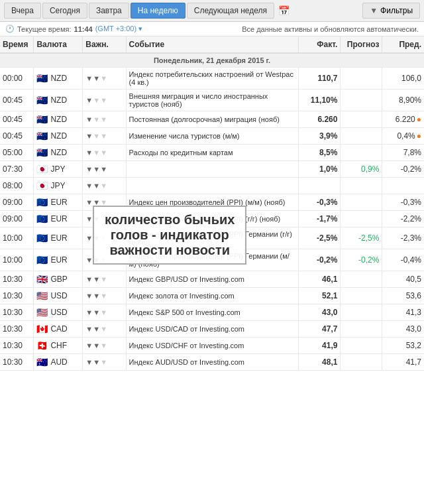  What do you see at coordinates (212, 362) in the screenshot?
I see `cell-event: Индекс AUD/USD от Investing.com` at bounding box center [212, 362].